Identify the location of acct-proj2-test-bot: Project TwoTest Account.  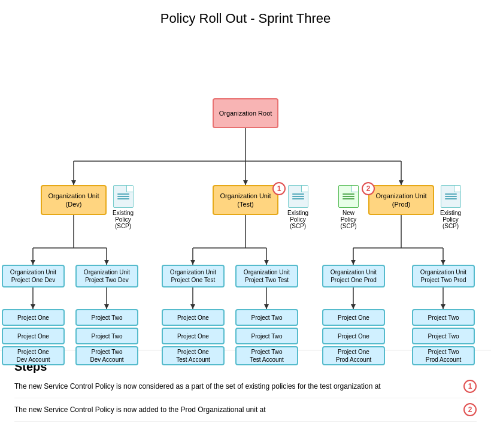
(267, 356).